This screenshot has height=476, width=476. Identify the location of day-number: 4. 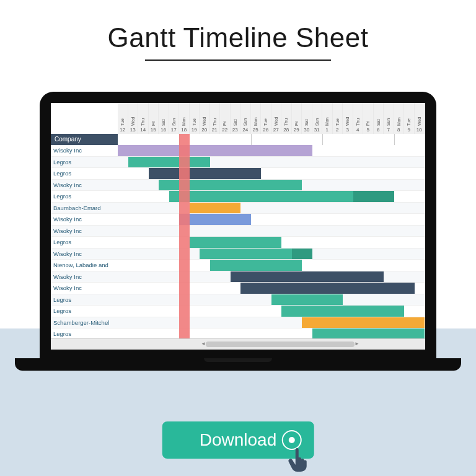
(358, 130).